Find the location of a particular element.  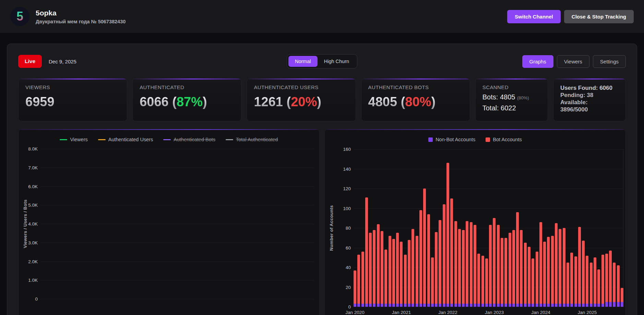

y-tick-label: 0 is located at coordinates (343, 307).